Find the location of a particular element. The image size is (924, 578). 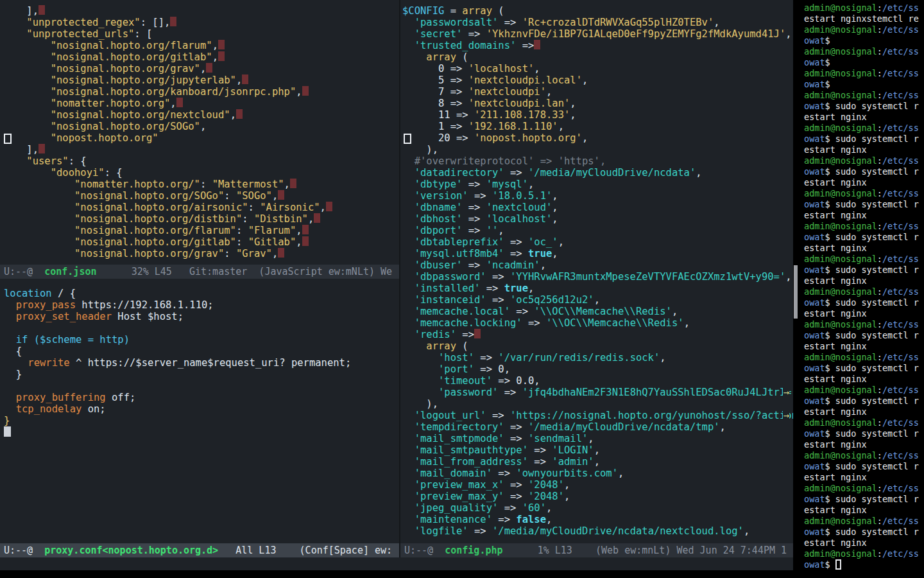

code-line: 'mail_domain' => 'ownyourbits.com', is located at coordinates (595, 473).